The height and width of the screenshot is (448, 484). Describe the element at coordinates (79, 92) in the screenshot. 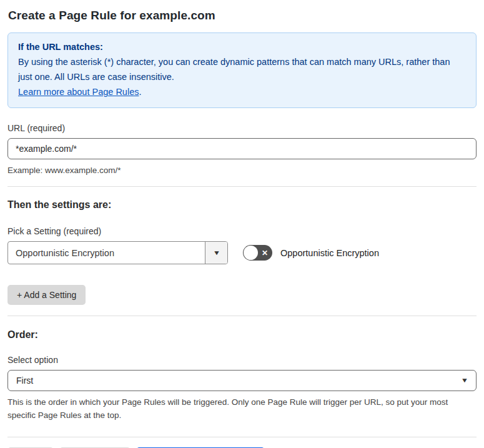

I see `learn-more-link: Learn more about Page Rules` at that location.